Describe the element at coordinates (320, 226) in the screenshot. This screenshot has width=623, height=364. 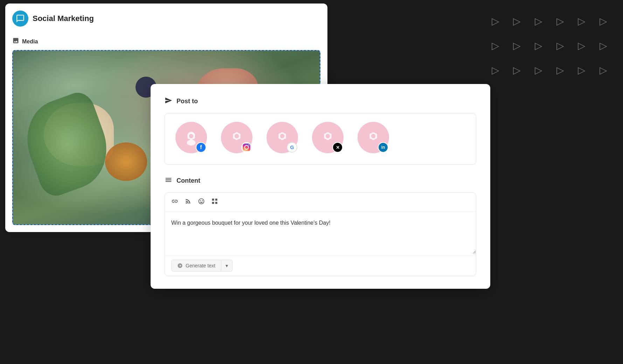
I see `content-section: Content` at that location.